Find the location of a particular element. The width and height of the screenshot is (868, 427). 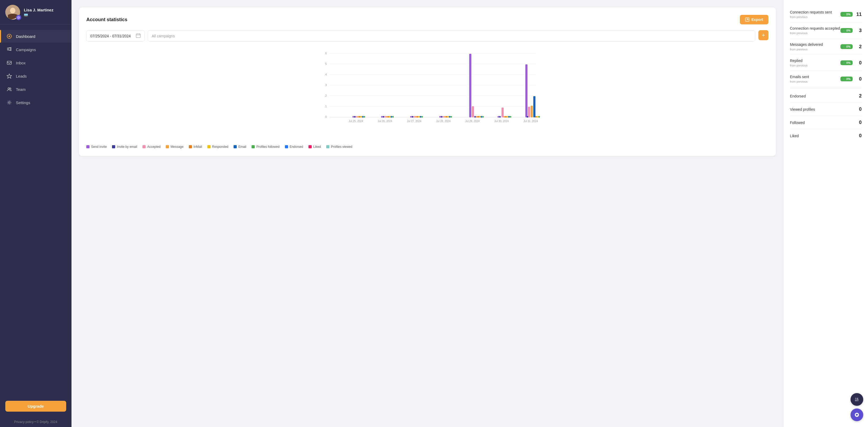

sidebar-item-label: Dashboard is located at coordinates (26, 36).